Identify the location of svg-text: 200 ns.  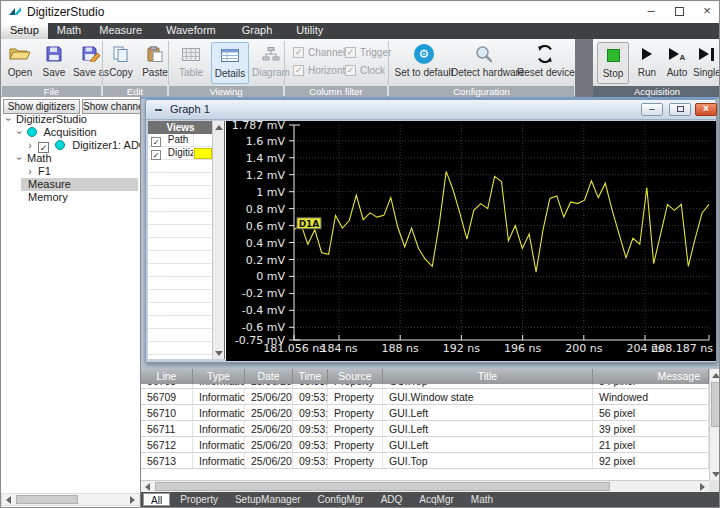
(584, 348).